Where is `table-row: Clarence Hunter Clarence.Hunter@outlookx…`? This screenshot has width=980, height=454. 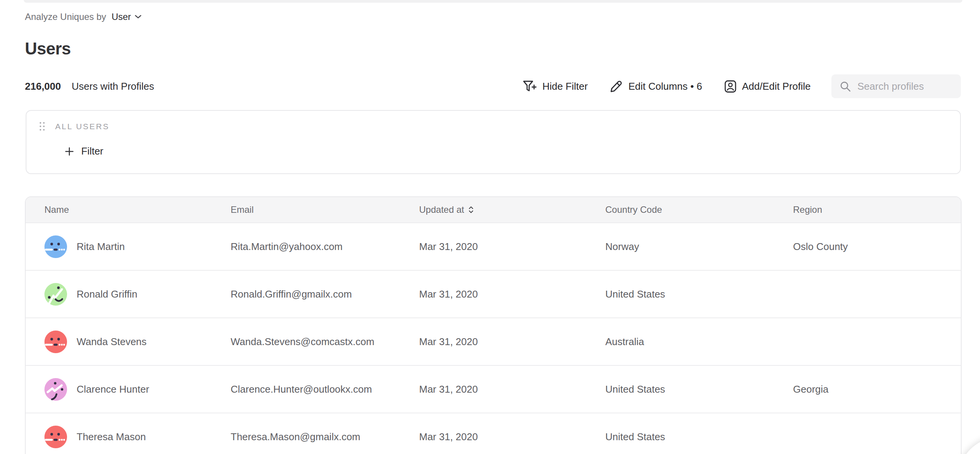
table-row: Clarence Hunter Clarence.Hunter@outlookx… is located at coordinates (493, 390).